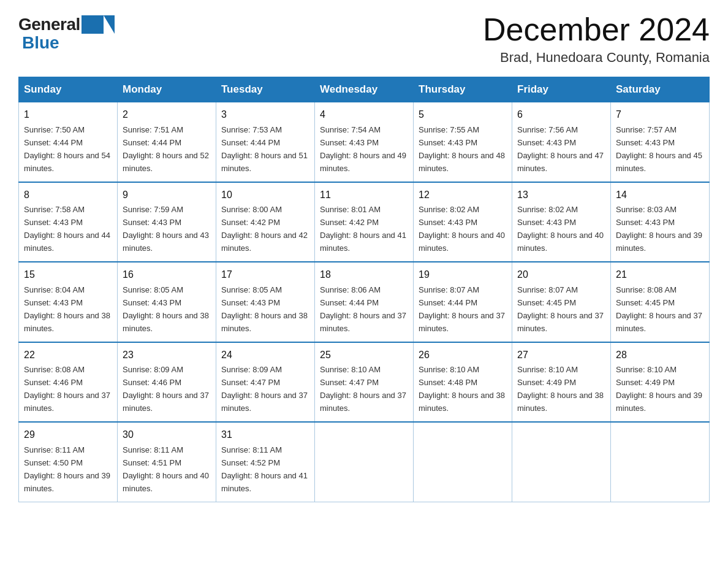  I want to click on day-info: Sunrise: 8:09 AMSunset: 4:46 PMDaylight:…, so click(165, 389).